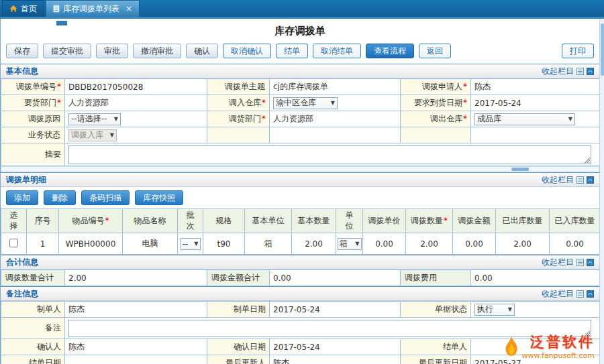  Describe the element at coordinates (34, 87) in the screenshot. I see `order-no-label-cell: 调拨单编号*` at that location.